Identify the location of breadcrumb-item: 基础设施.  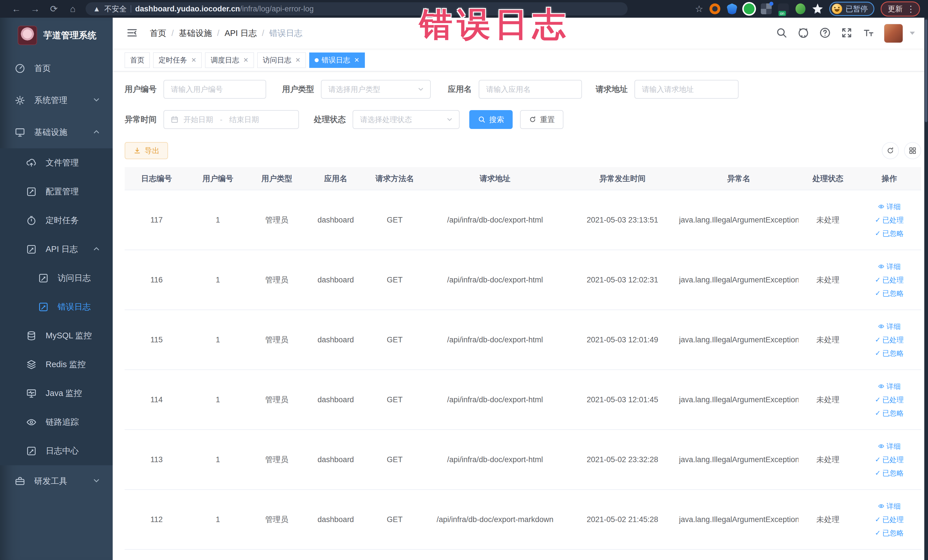
(195, 33).